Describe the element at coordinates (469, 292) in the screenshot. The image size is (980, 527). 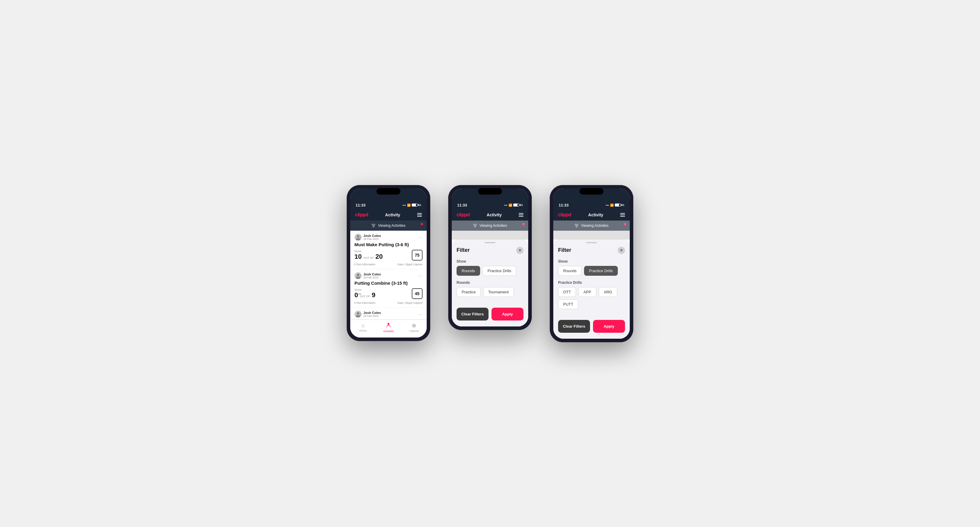
I see `round-btn-0: Practice` at that location.